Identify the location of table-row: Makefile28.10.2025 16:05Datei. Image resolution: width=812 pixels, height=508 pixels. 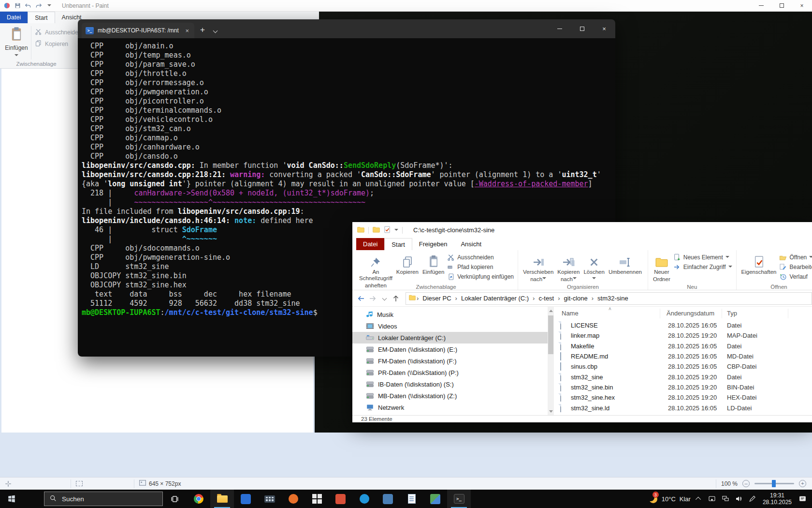
(683, 346).